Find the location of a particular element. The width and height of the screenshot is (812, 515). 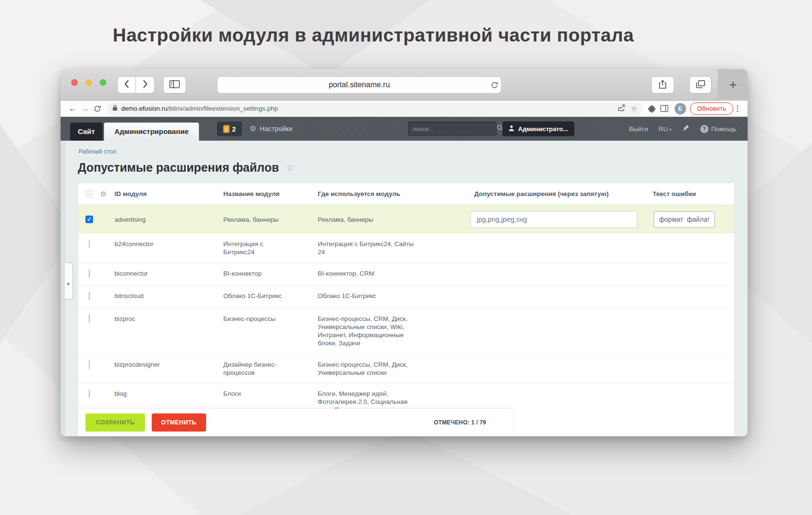

notification-count: 2 is located at coordinates (234, 129).